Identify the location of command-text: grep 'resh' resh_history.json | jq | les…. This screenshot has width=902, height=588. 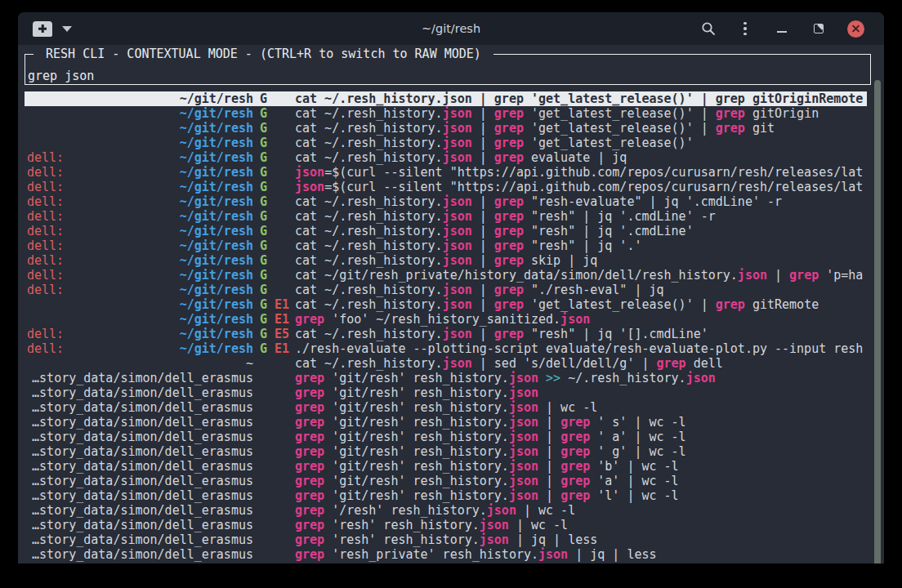
(583, 540).